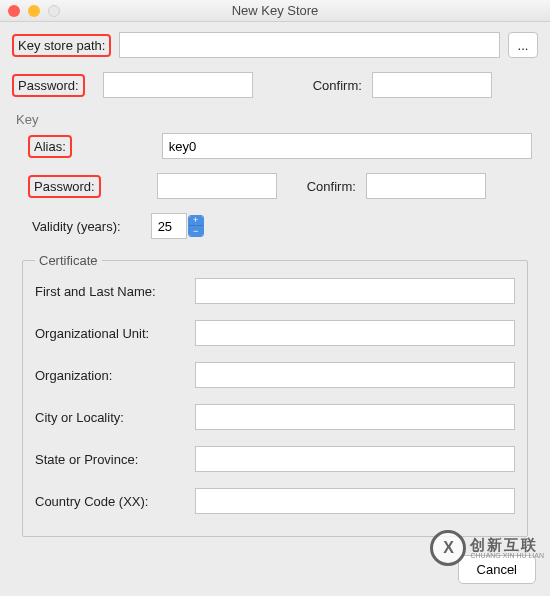 The height and width of the screenshot is (596, 550). What do you see at coordinates (355, 291) in the screenshot?
I see `first-last-input` at bounding box center [355, 291].